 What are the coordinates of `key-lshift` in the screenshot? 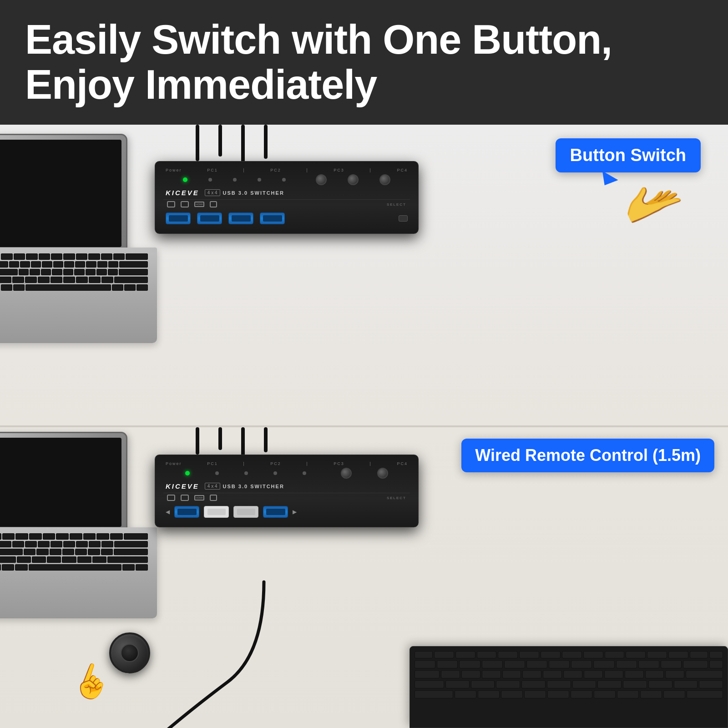 It's located at (434, 694).